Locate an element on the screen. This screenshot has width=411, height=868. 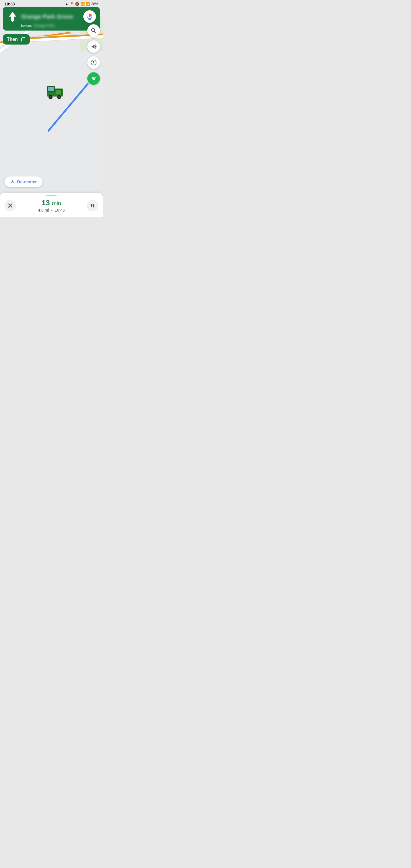
eta-display: 13 min 4.6 mi • 10:46 is located at coordinates (51, 206).